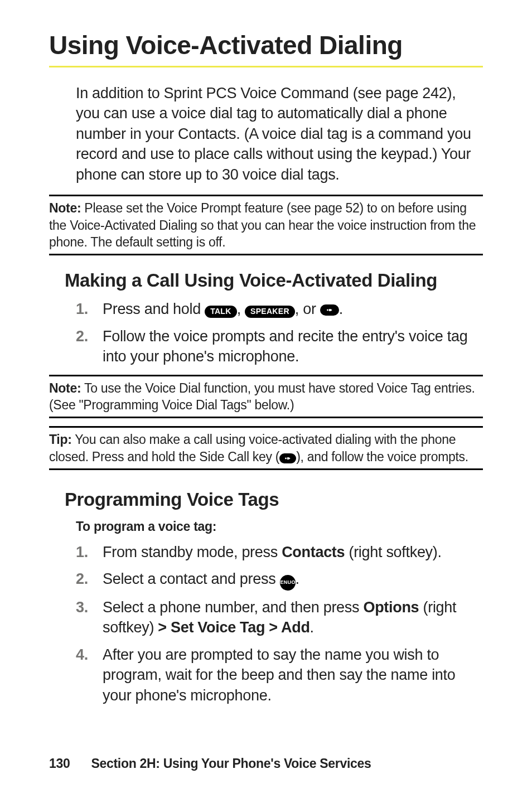 Image resolution: width=532 pixels, height=798 pixels. I want to click on step-text: After you are prompted to say the name y…, so click(293, 675).